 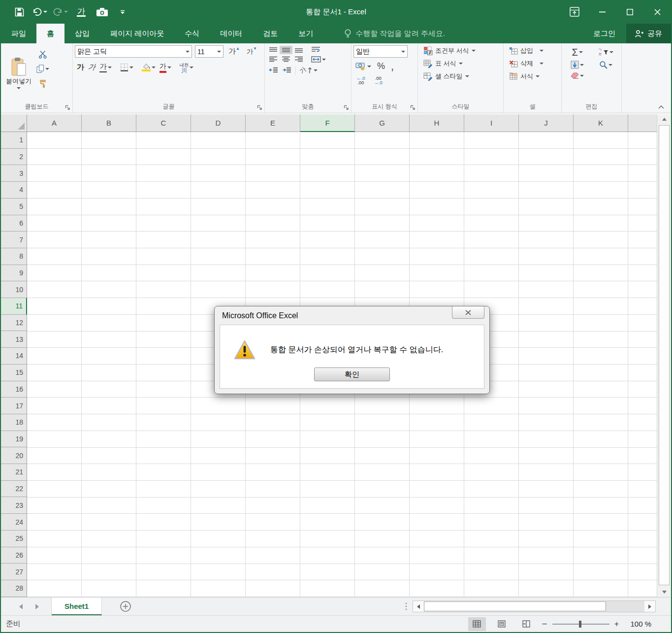 What do you see at coordinates (418, 606) in the screenshot?
I see `scroll-left-arrow` at bounding box center [418, 606].